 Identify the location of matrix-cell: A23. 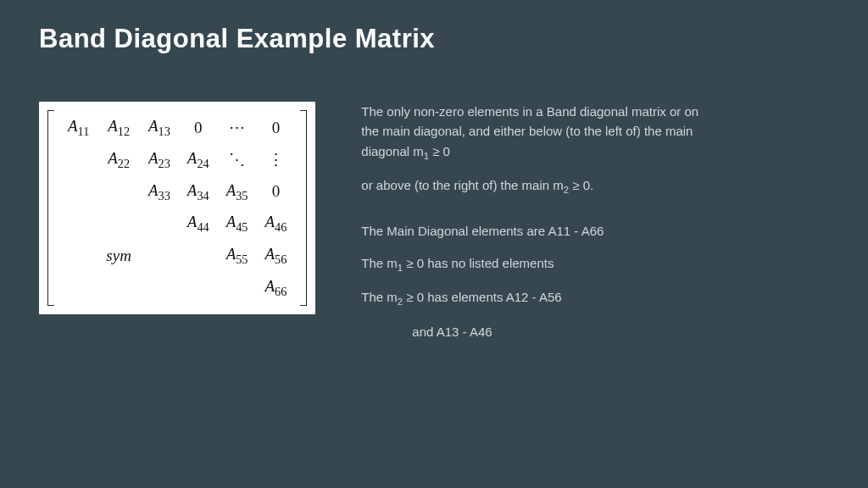
(159, 160).